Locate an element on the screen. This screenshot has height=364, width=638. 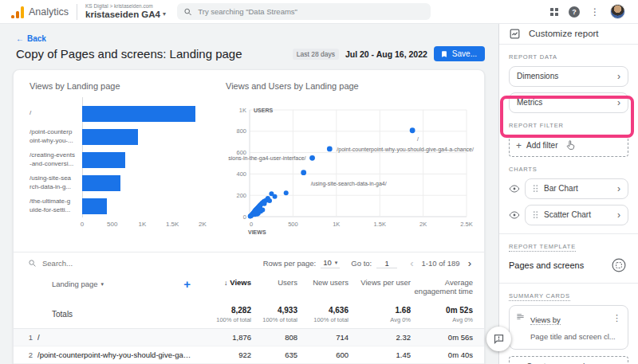
property-selector: KS Digital > kristaseiden.com kristaseid… is located at coordinates (126, 11).